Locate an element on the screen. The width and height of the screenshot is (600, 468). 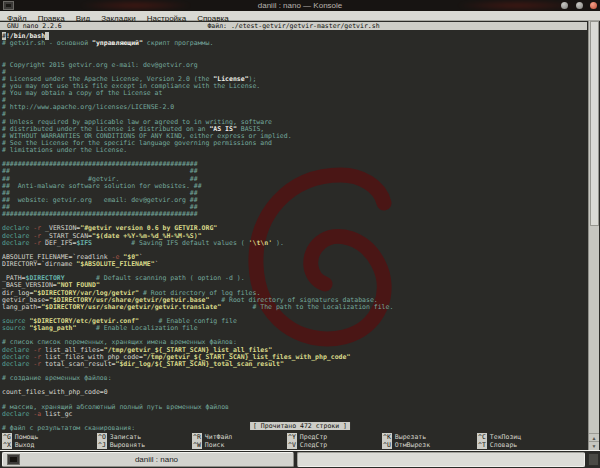
scrollbar: ▲ ▼ is located at coordinates (594, 236).